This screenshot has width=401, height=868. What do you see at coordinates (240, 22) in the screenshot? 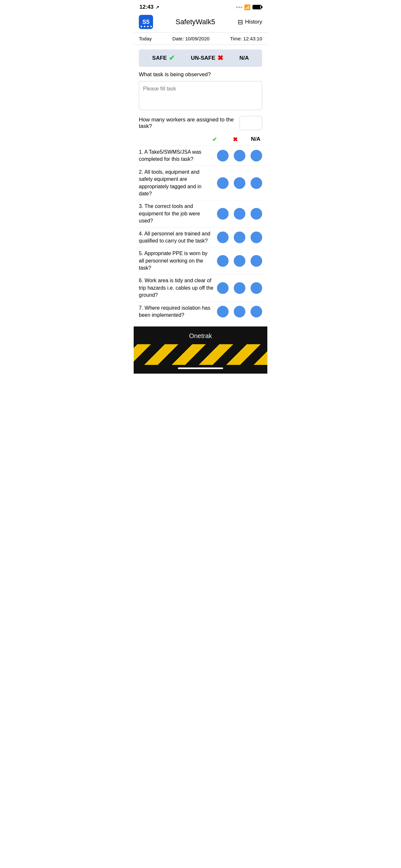
I see `history-icon: ⊟` at bounding box center [240, 22].